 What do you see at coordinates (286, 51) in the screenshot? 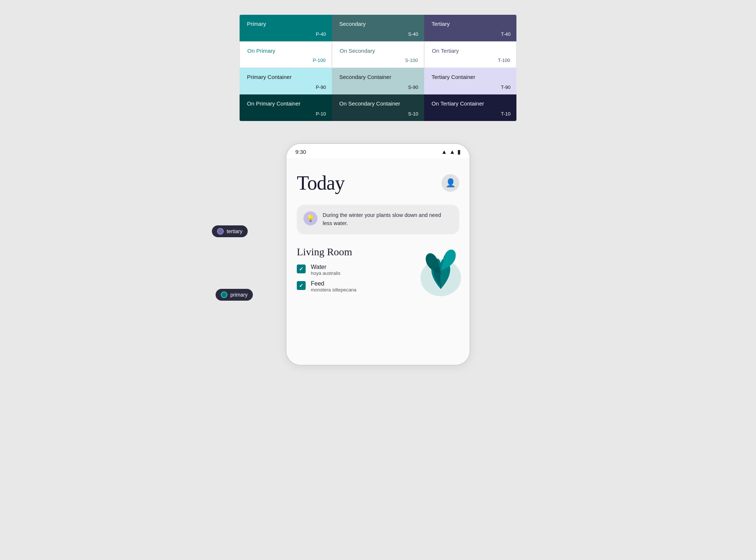
I see `palette-cell-label: On Primary` at bounding box center [286, 51].